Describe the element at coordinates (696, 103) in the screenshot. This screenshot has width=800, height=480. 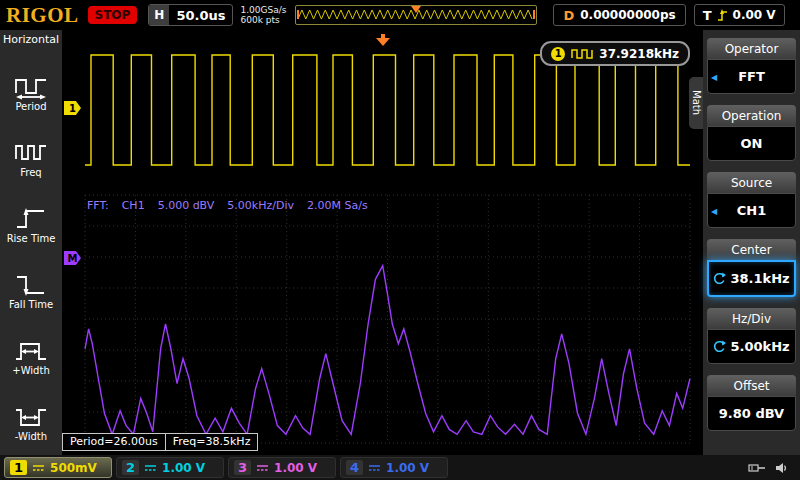
I see `math-menu-tab: Math` at that location.